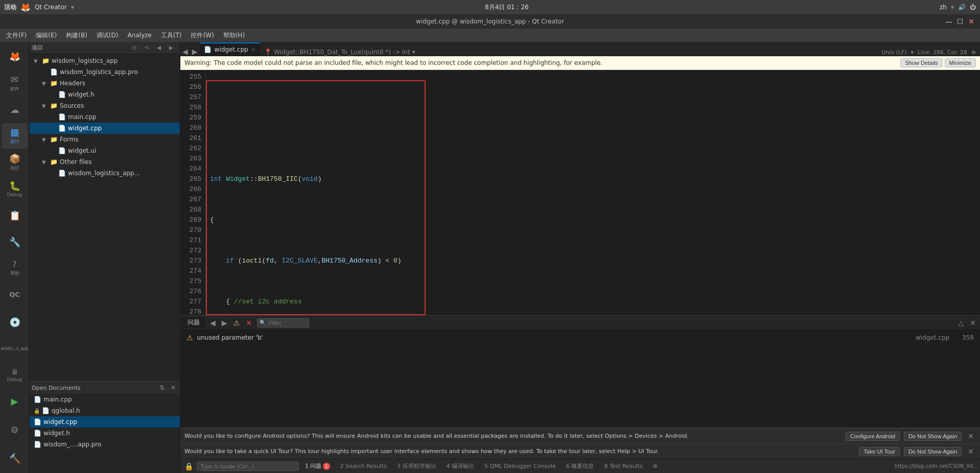 The image size is (980, 473). What do you see at coordinates (225, 323) in the screenshot?
I see `nav-next-issue: ▶` at bounding box center [225, 323].